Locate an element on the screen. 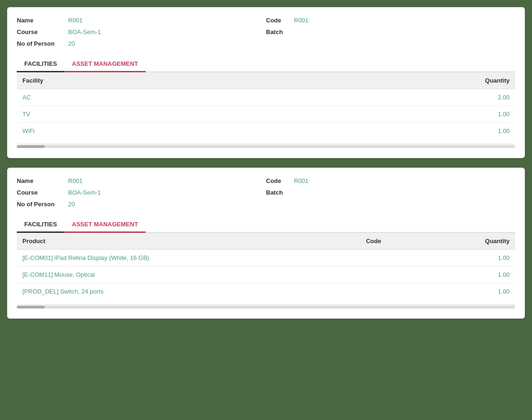 The image size is (532, 420). name-value-1: R001 is located at coordinates (76, 21).